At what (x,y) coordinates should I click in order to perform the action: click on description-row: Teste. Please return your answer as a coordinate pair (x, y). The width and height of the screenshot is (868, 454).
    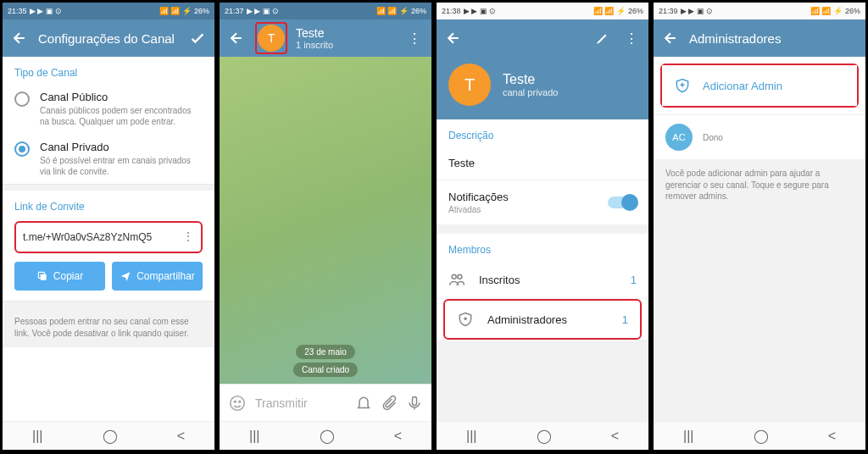
    Looking at the image, I should click on (542, 163).